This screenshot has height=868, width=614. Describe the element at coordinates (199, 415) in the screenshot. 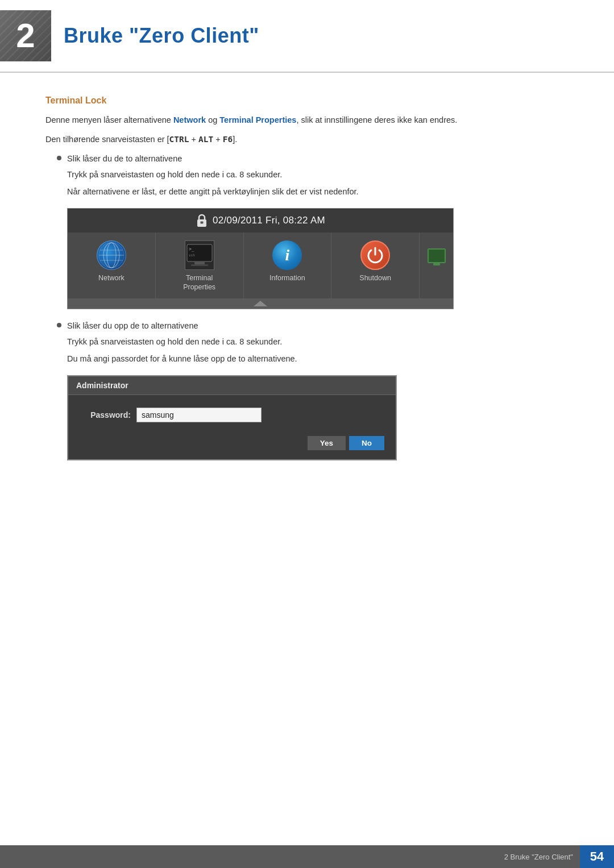

I see `password-input` at that location.